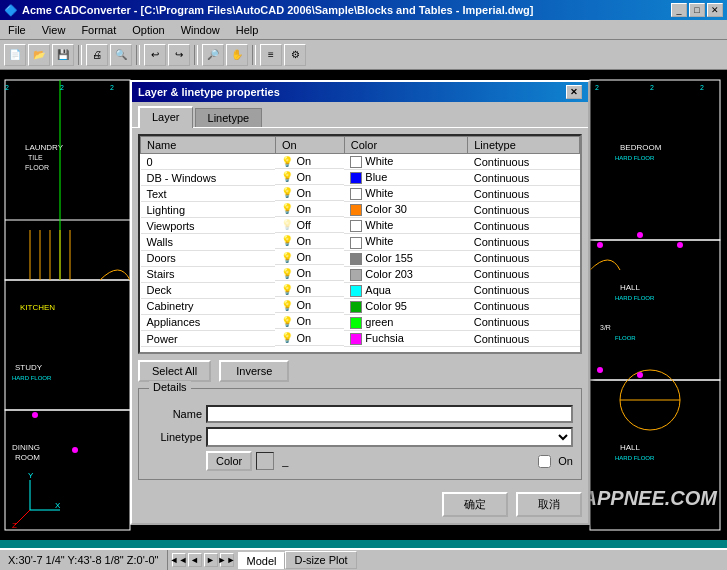  What do you see at coordinates (196, 55) in the screenshot?
I see `toolbar-sep3` at bounding box center [196, 55].